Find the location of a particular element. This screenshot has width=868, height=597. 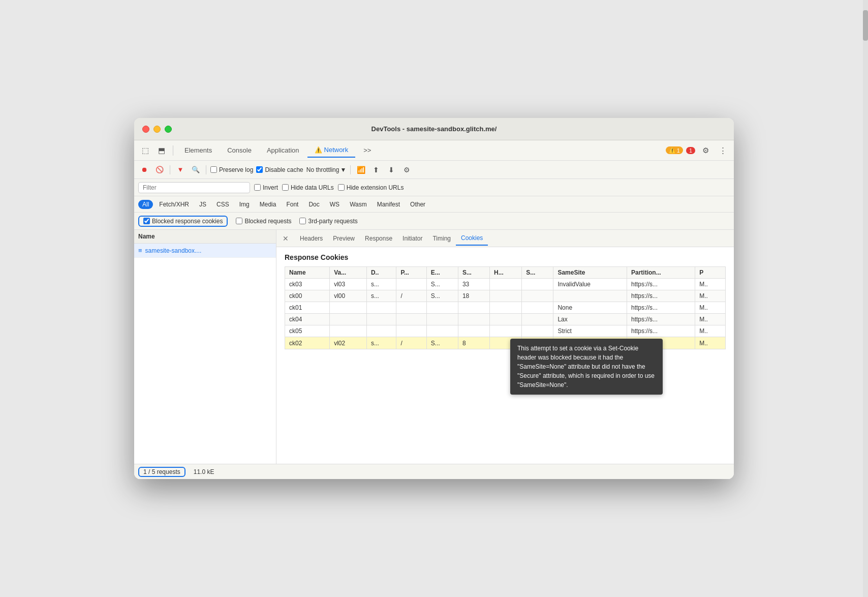

type-btn-wasm: Wasm is located at coordinates (358, 204).